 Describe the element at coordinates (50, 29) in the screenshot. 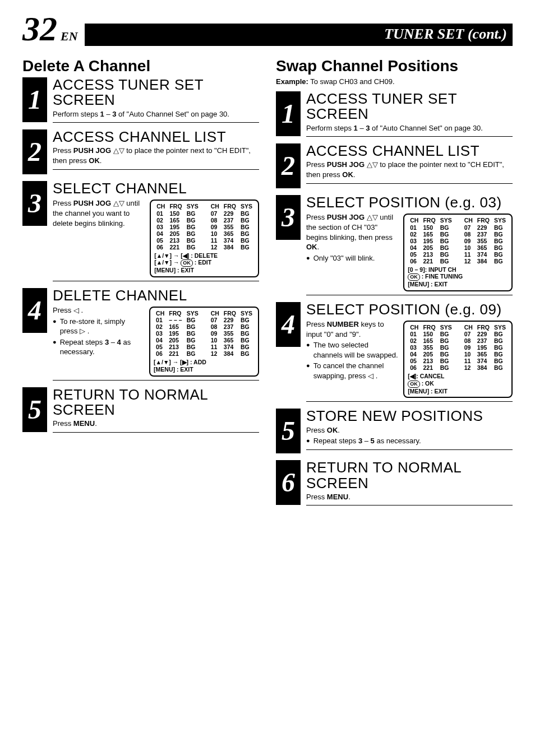

I see `page-number-block: 32 EN` at that location.